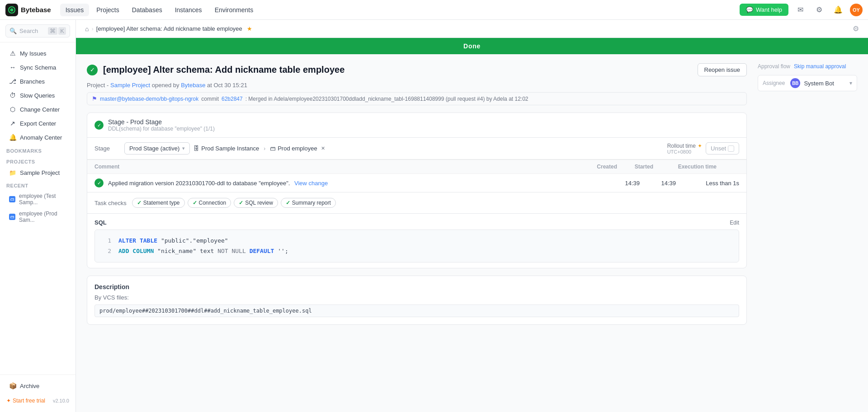 Image resolution: width=868 pixels, height=412 pixels. I want to click on issue-meta-prefix: Project -, so click(98, 85).